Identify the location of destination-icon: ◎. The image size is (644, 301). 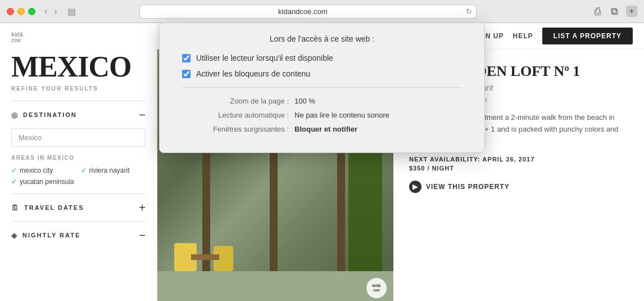
(15, 115).